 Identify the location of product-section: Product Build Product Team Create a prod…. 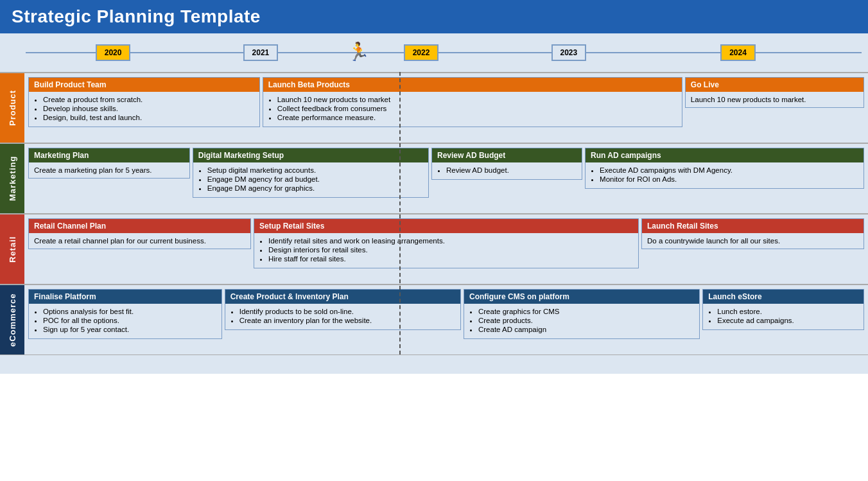
(434, 107).